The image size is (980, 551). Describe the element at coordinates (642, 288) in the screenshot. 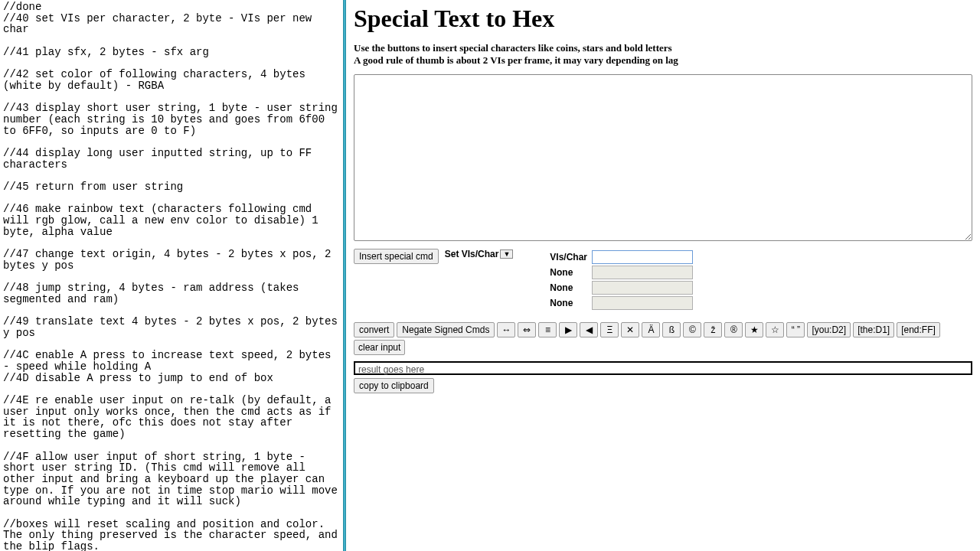

I see `vis-row3-input` at that location.